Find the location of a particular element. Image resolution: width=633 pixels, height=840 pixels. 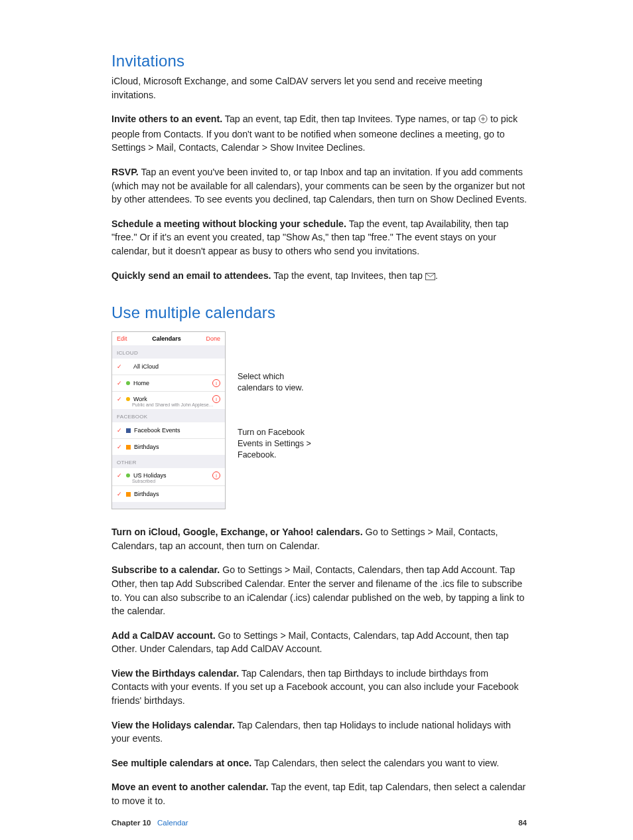

calendar-row-home: ✓ Home i is located at coordinates (169, 382).